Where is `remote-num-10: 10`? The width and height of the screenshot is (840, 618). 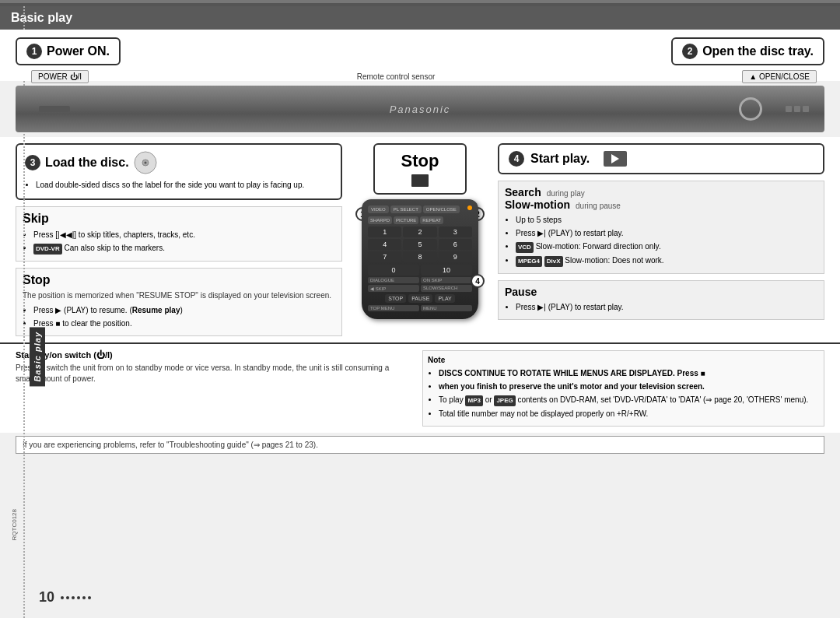 remote-num-10: 10 is located at coordinates (446, 270).